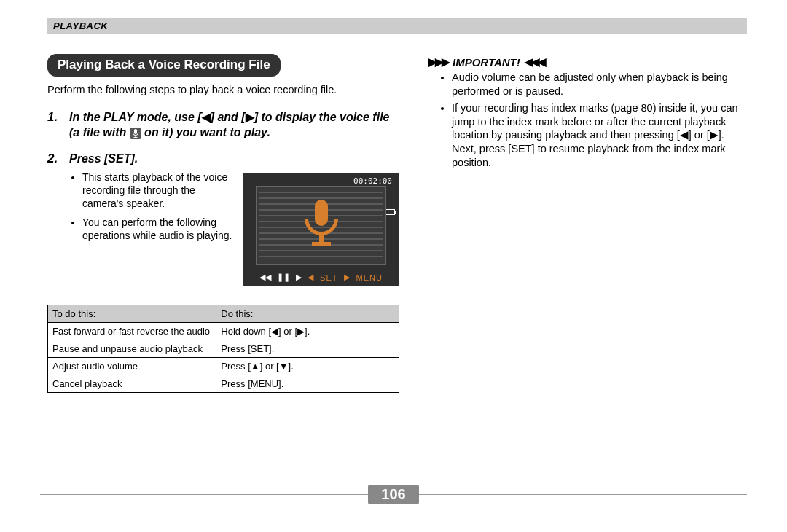 The height and width of the screenshot is (532, 787). Describe the element at coordinates (487, 63) in the screenshot. I see `important-label: IMPORTANT!` at that location.